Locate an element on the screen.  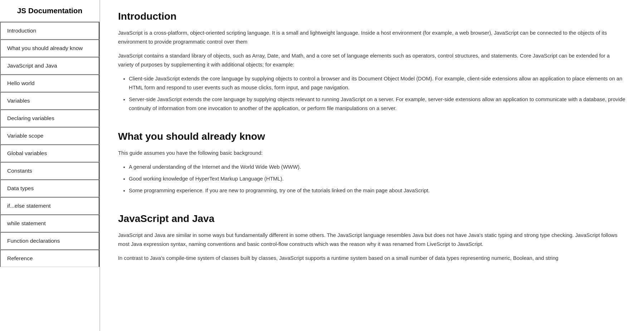
nav-items-container: IntroductionWhat you should already know… is located at coordinates (50, 144).